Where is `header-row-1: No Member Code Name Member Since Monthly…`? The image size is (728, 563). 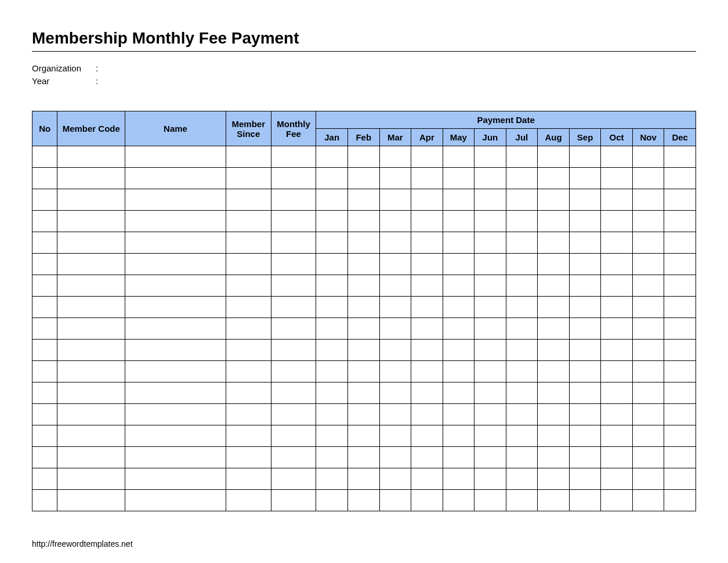 header-row-1: No Member Code Name Member Since Monthly… is located at coordinates (364, 120).